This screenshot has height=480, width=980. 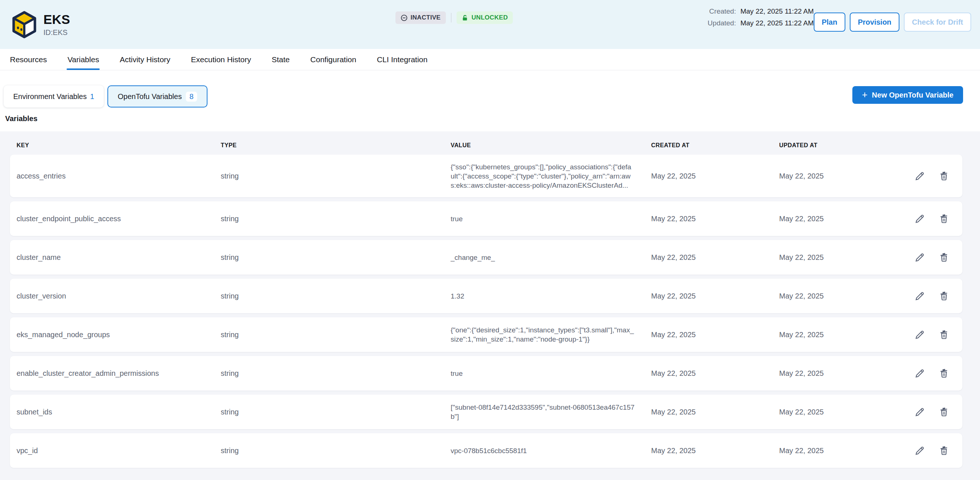 I want to click on timestamps: Created: May 22, 2025 11:22 AM Updated: …, so click(x=761, y=18).